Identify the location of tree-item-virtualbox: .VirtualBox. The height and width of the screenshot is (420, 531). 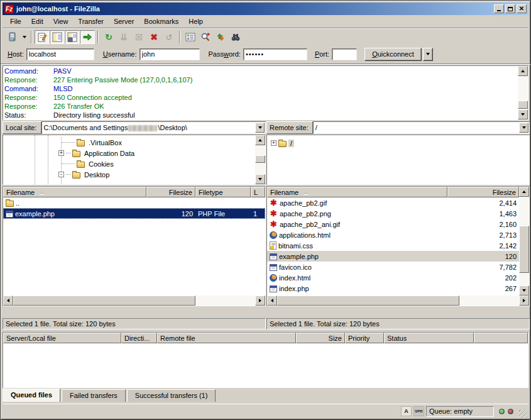
(129, 142).